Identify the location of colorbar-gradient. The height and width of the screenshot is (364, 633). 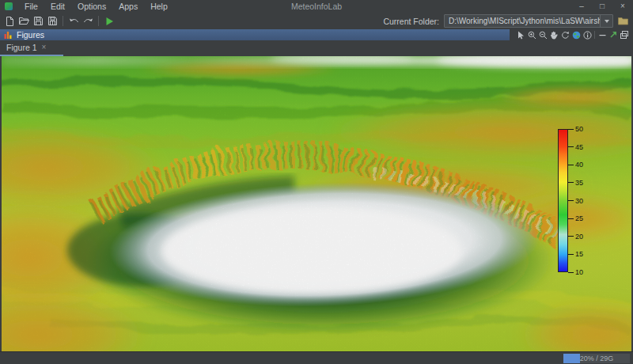
(563, 201).